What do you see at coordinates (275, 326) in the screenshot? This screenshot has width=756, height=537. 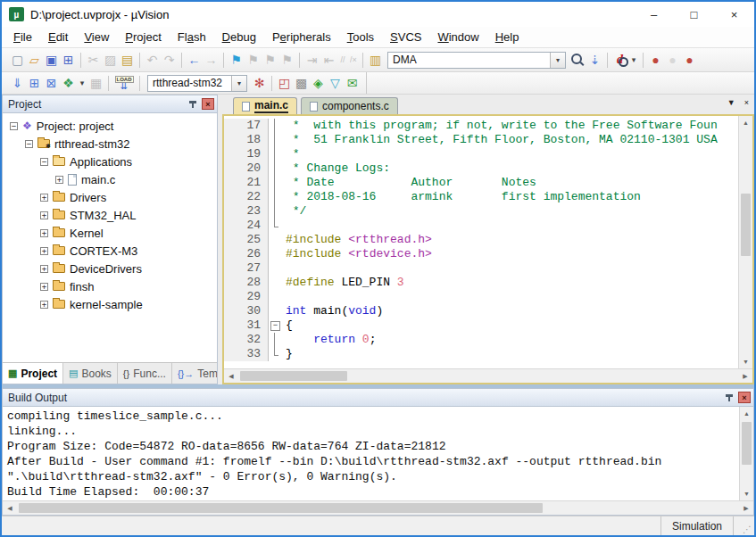 I see `fold-collapse-icon` at bounding box center [275, 326].